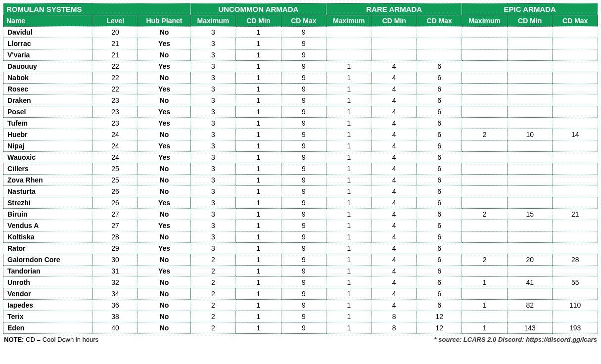 The width and height of the screenshot is (601, 364). Describe the element at coordinates (515, 339) in the screenshot. I see `footer-source: * source: LCARS 2.0 Discord: https://dis…` at that location.